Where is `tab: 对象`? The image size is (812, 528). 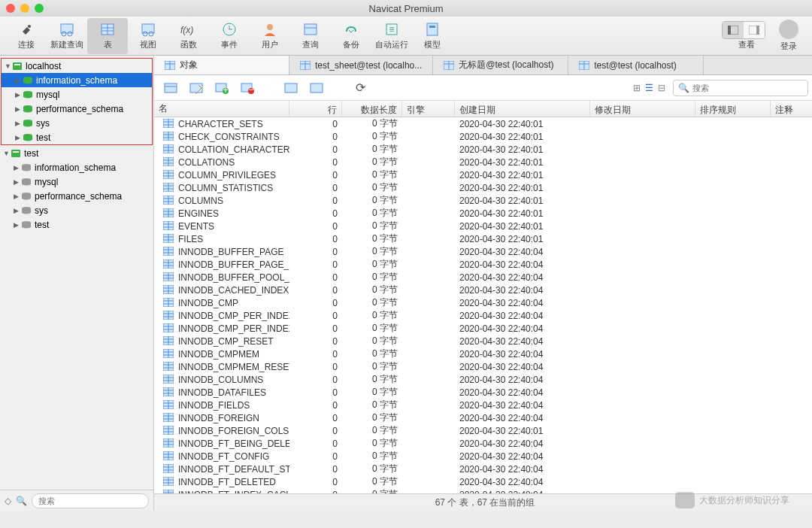 tab: 对象 is located at coordinates (222, 65).